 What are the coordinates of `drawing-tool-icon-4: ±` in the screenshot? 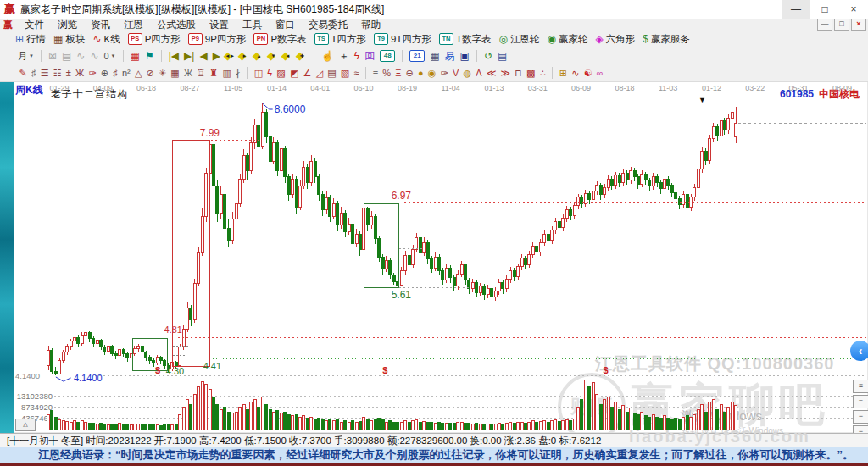 It's located at (69, 73).